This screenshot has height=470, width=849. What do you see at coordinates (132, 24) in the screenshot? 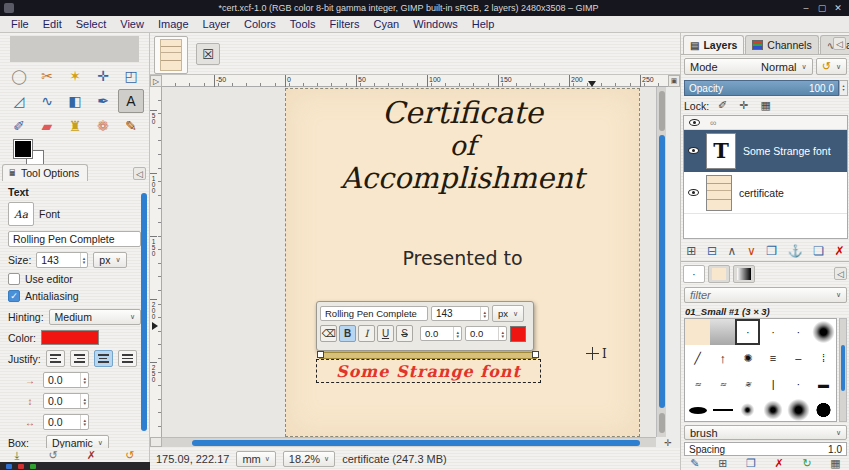
I see `menu-item: View` at bounding box center [132, 24].